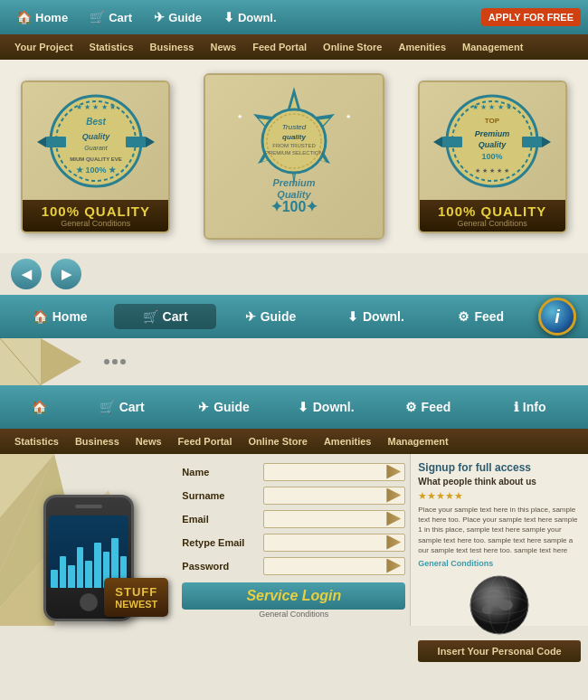  What do you see at coordinates (294, 47) in the screenshot?
I see `sub-nav: Your Project Statistics Business News Fe…` at bounding box center [294, 47].